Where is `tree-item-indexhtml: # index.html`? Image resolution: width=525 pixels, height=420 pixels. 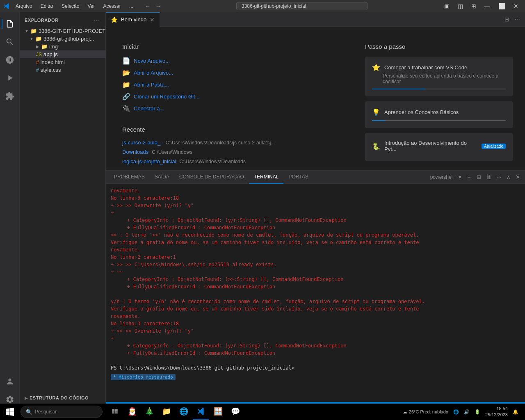
tree-item-indexhtml: # index.html is located at coordinates (62, 62).